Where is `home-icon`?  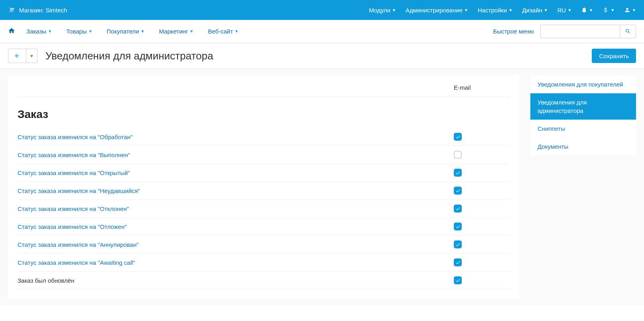
home-icon is located at coordinates (12, 31).